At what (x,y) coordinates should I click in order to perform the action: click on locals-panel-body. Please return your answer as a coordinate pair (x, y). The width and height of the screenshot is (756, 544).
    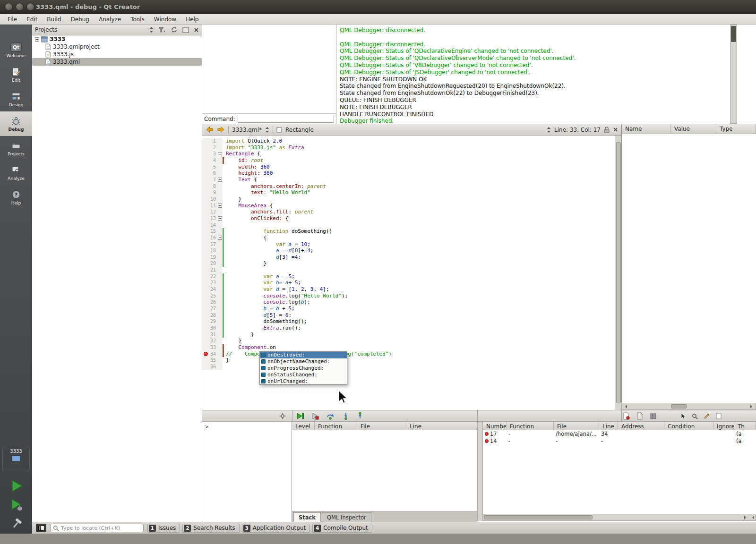
    Looking at the image, I should click on (689, 268).